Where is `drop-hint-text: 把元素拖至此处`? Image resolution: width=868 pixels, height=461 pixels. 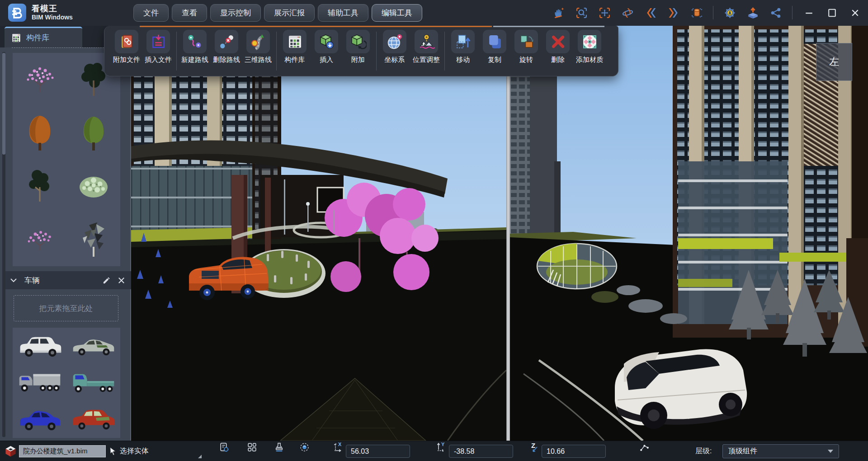 drop-hint-text: 把元素拖至此处 is located at coordinates (66, 308).